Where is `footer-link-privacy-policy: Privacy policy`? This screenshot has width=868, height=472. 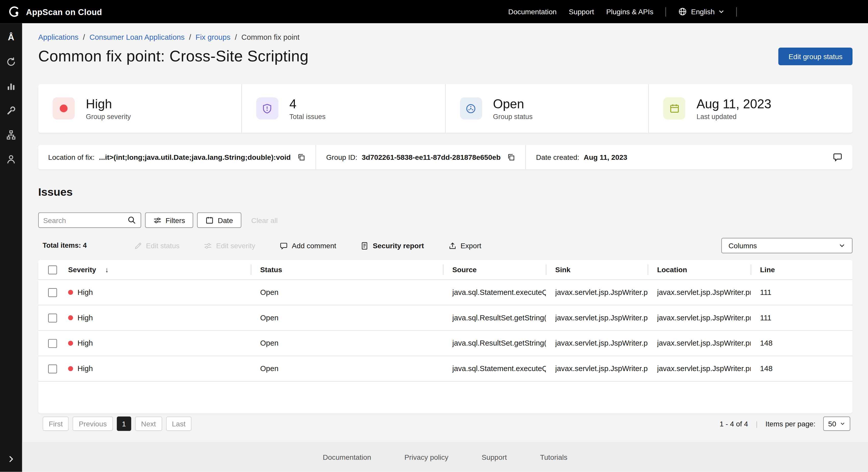
footer-link-privacy-policy: Privacy policy is located at coordinates (426, 457).